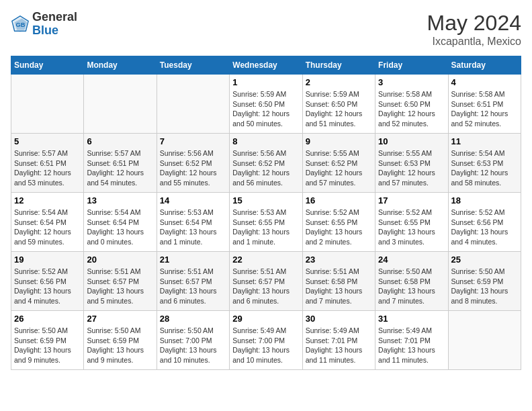 The image size is (532, 411). Describe the element at coordinates (266, 281) in the screenshot. I see `calendar-cell: 22Sunrise: 5:51 AM Sunset: 6:57 PM Dayli…` at that location.